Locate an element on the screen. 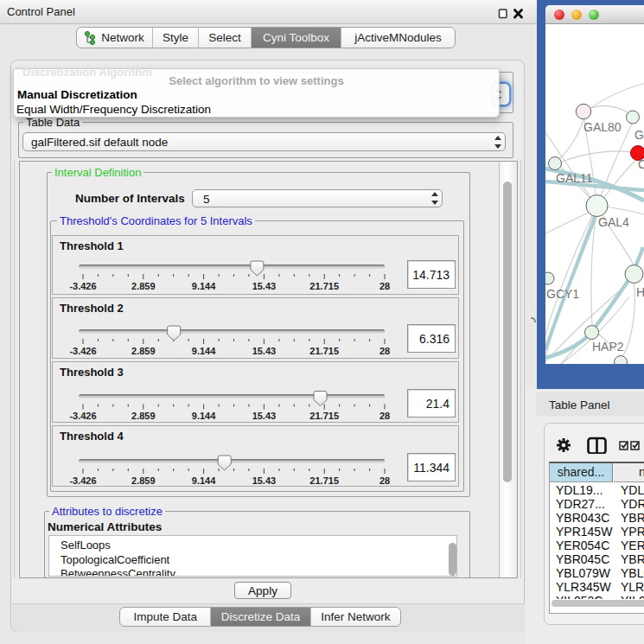  svg-text: C is located at coordinates (641, 164).